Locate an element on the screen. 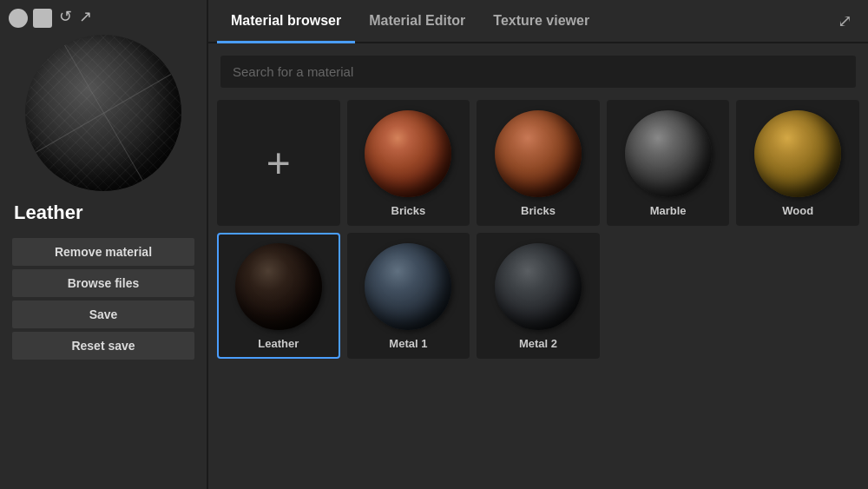  search-wrapper is located at coordinates (538, 69).